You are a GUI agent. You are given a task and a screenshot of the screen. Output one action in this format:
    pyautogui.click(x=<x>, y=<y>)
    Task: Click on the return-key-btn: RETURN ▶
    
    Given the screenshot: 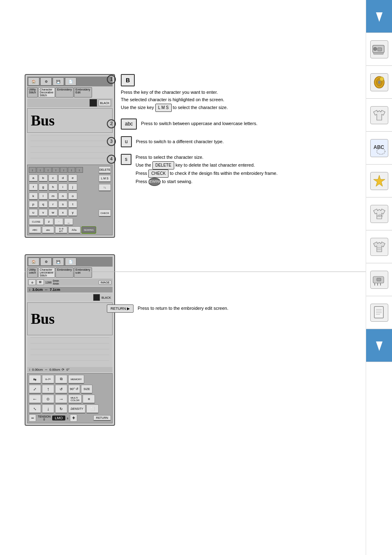 What is the action you would take?
    pyautogui.click(x=120, y=309)
    